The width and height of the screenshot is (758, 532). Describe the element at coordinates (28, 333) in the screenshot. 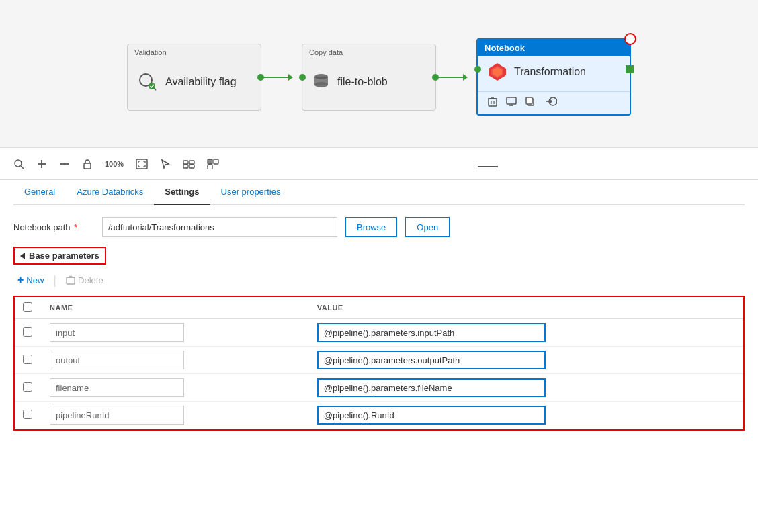

I see `row-checkbox-cell` at that location.